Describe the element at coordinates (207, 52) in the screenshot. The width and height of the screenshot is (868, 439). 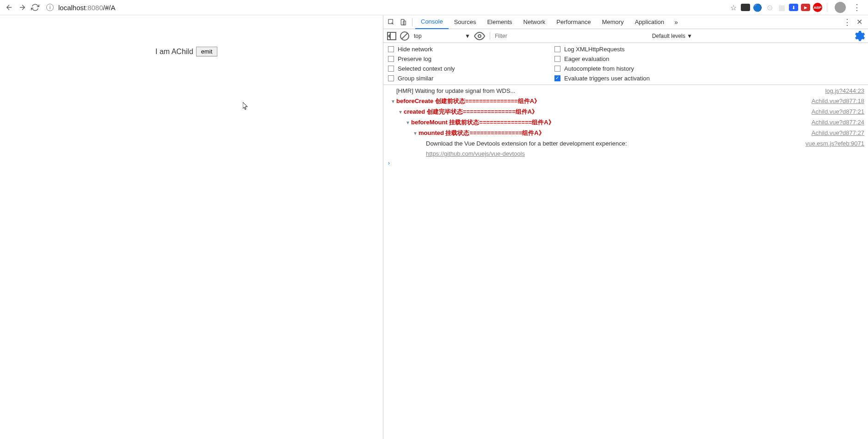
I see `emit-button: emit` at that location.